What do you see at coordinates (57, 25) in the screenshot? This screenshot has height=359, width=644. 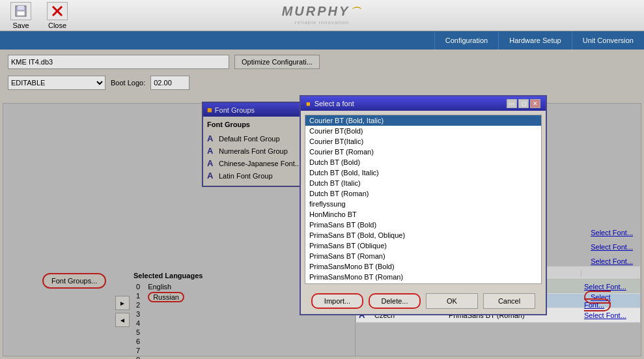 I see `close-label: Close` at bounding box center [57, 25].